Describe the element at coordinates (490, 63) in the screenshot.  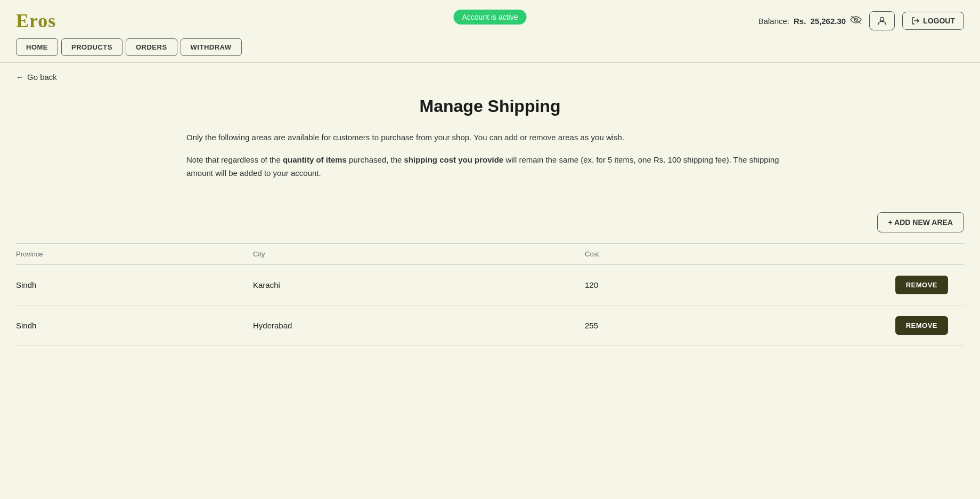
I see `nav-divider` at that location.